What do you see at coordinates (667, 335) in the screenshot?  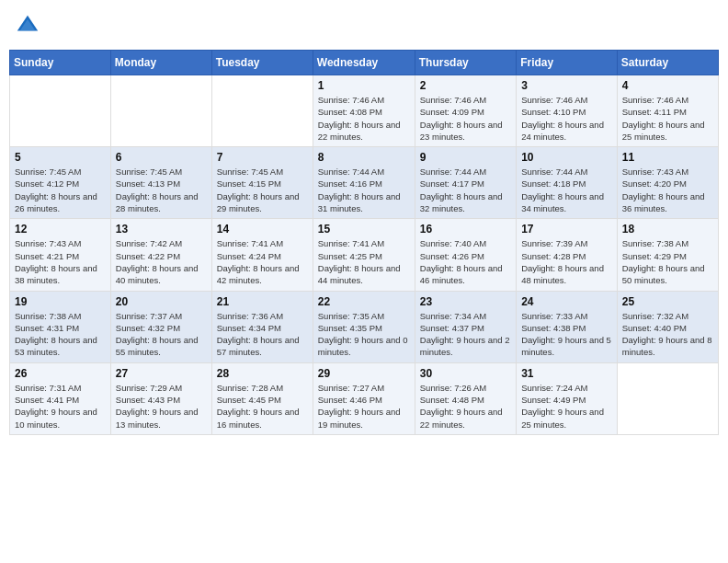 I see `day-info: Sunrise: 7:32 AM Sunset: 4:40 PM Dayligh…` at bounding box center [667, 335].